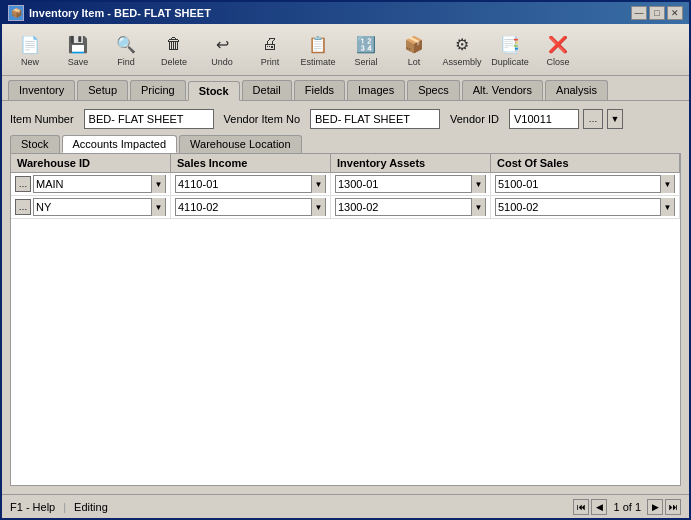 The height and width of the screenshot is (520, 691). Describe the element at coordinates (78, 50) in the screenshot. I see `save-button: 💾Save` at that location.